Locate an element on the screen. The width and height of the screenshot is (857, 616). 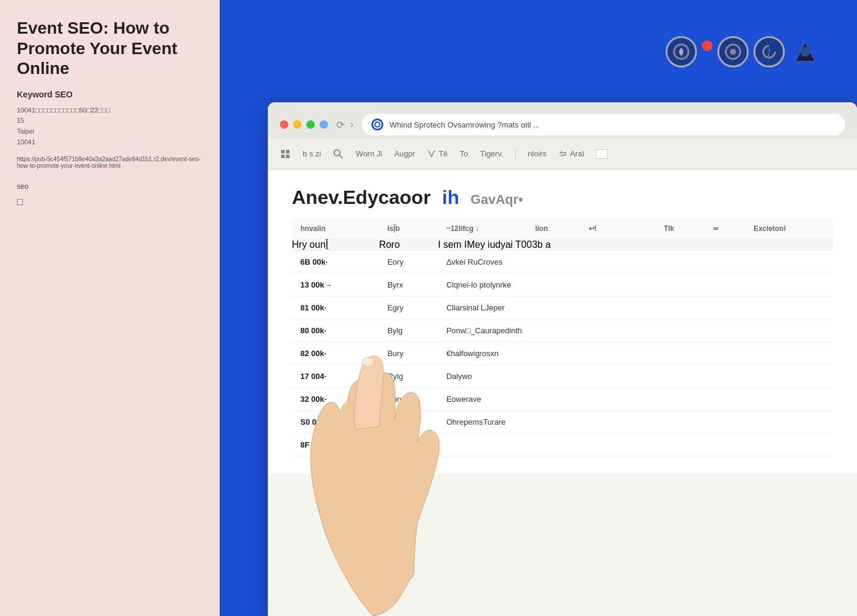
col-excietoni: Excietoni is located at coordinates (789, 229).